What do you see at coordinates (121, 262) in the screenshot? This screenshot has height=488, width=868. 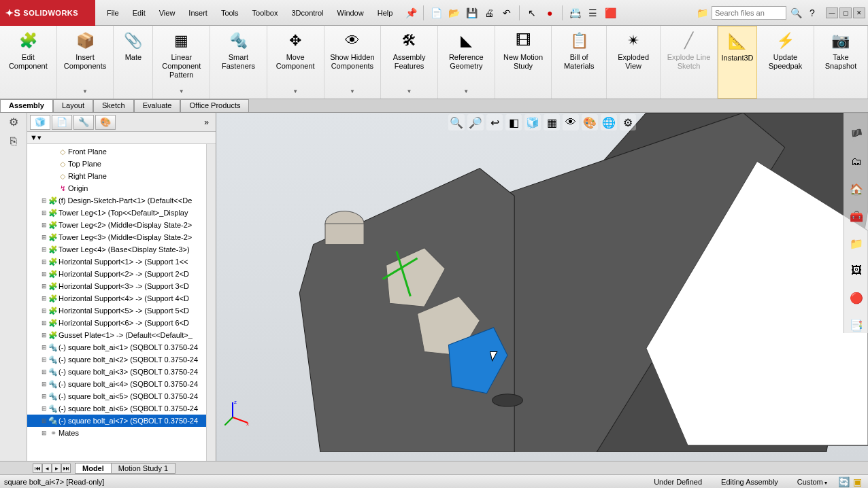 I see `tree-item: ⊞🧩Horizontal Support<1> -> (Support 1<<` at bounding box center [121, 262].